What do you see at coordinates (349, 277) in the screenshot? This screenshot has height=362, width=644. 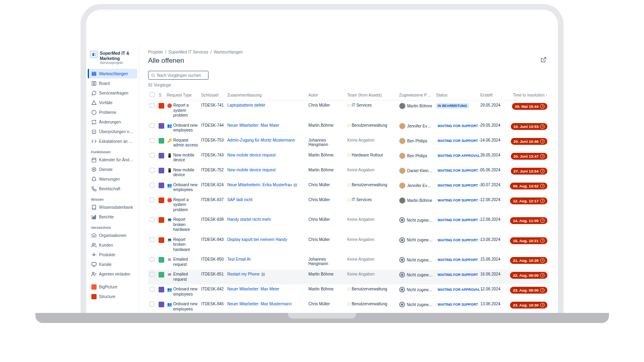 I see `table-row: ✉Emailed requestITDESK-851Restart my Pho…` at bounding box center [349, 277].